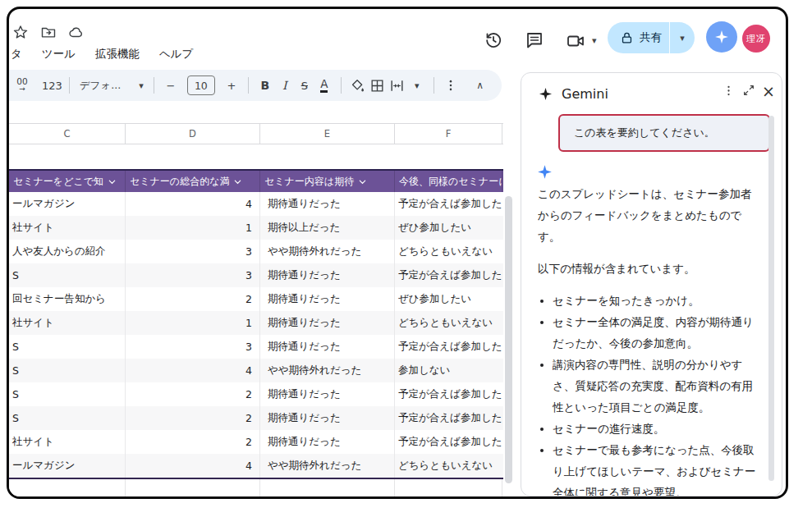  I want to click on gemini-sparkle-icon, so click(545, 94).